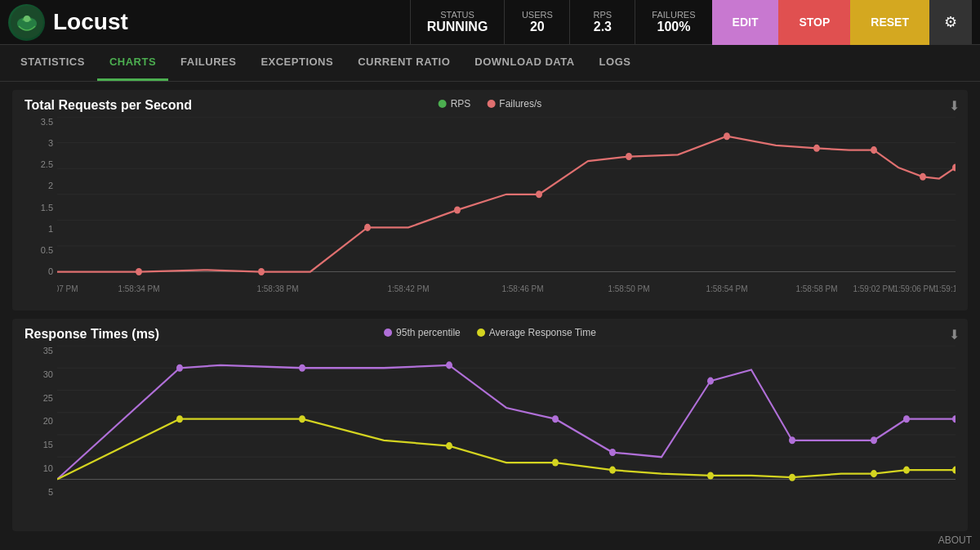 The height and width of the screenshot is (550, 980). Describe the element at coordinates (602, 23) in the screenshot. I see `rps-stat: RPS 2.3` at that location.